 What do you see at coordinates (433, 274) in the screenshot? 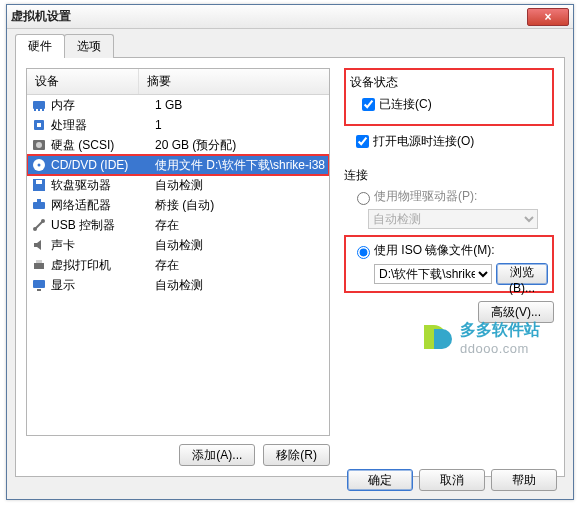
I see `iso-path-select: D:\软件下载\shrike` at bounding box center [433, 274].